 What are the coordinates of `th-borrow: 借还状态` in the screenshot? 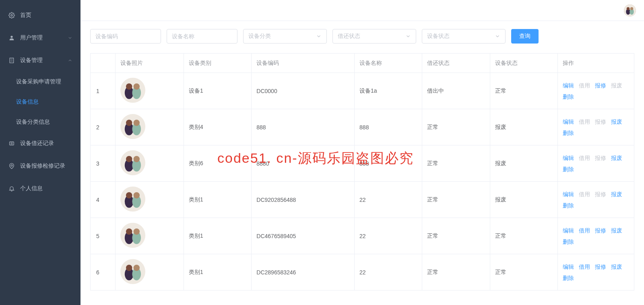 It's located at (456, 63).